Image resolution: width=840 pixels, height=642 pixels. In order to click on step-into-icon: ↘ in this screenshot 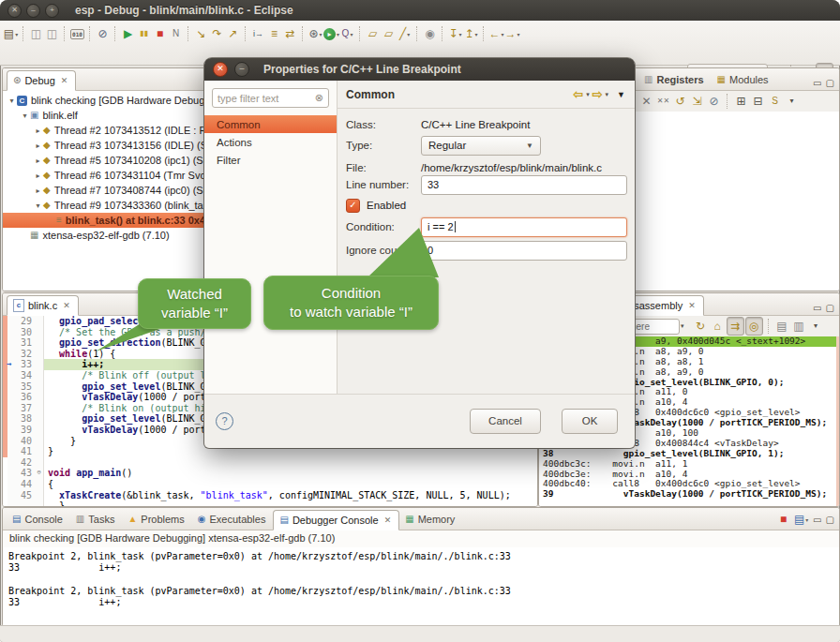, I will do `click(201, 34)`.